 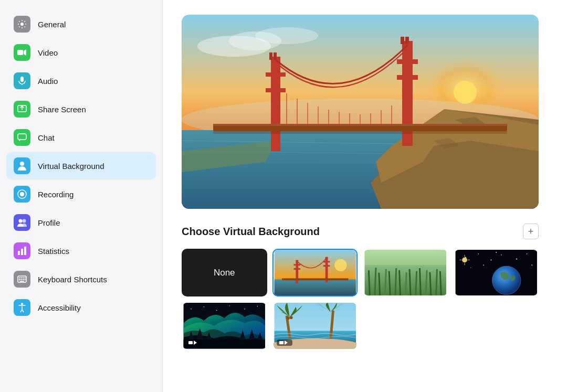 I want to click on general-icon, so click(x=22, y=24).